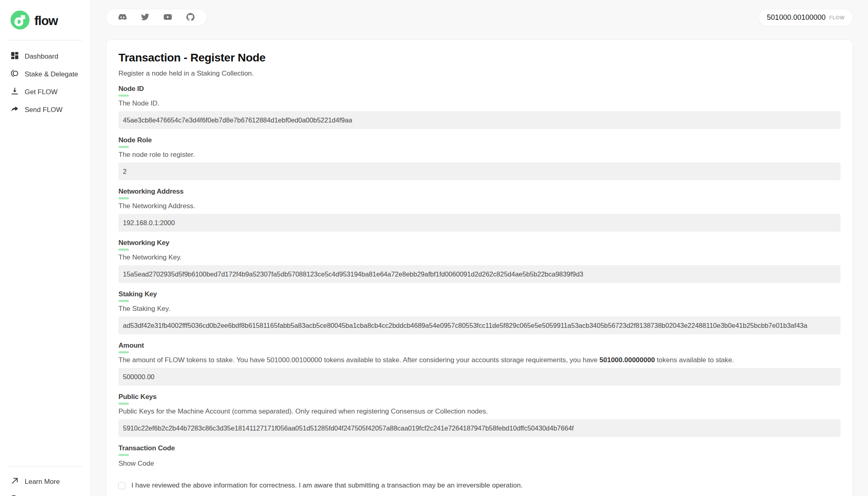  What do you see at coordinates (479, 448) in the screenshot?
I see `field-label: Transaction Code` at bounding box center [479, 448].